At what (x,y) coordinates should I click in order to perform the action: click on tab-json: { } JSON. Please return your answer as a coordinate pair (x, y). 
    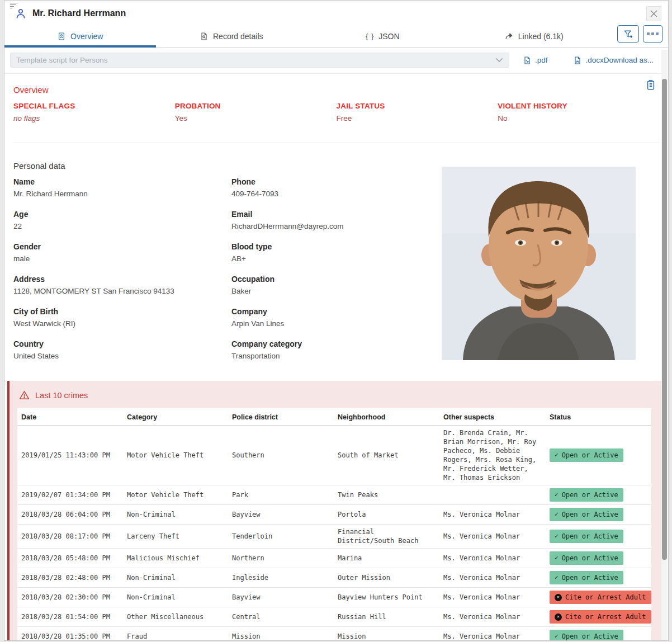
    Looking at the image, I should click on (382, 36).